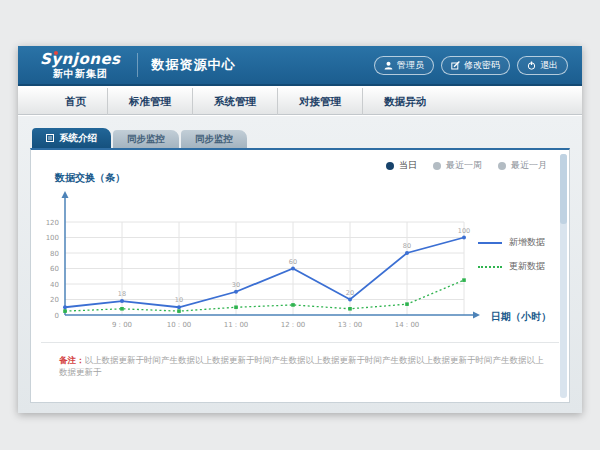 The image size is (600, 450). Describe the element at coordinates (564, 276) in the screenshot. I see `panel-scrollbar` at that location.